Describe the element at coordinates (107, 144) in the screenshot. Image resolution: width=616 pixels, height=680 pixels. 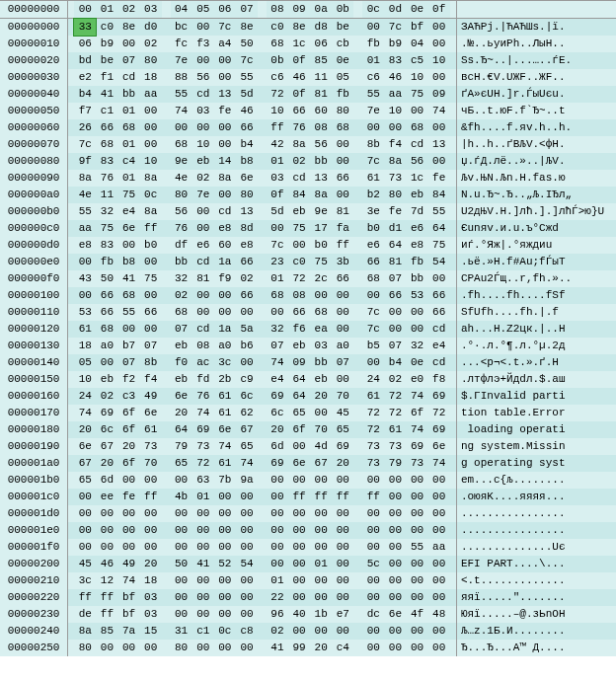
I see `hex-cell: 68` at that location.